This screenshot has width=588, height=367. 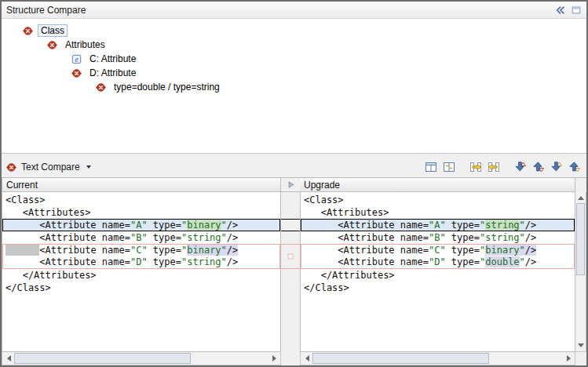 What do you see at coordinates (539, 167) in the screenshot?
I see `previous-difference-button` at bounding box center [539, 167].